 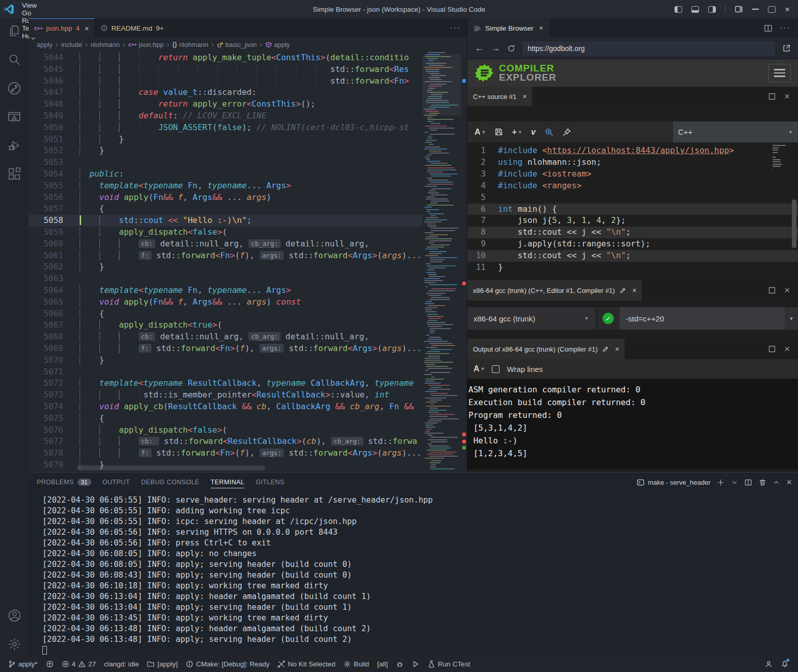 What do you see at coordinates (633, 256) in the screenshot?
I see `ce-code-line: 10 std::cout << j << "\n";` at bounding box center [633, 256].